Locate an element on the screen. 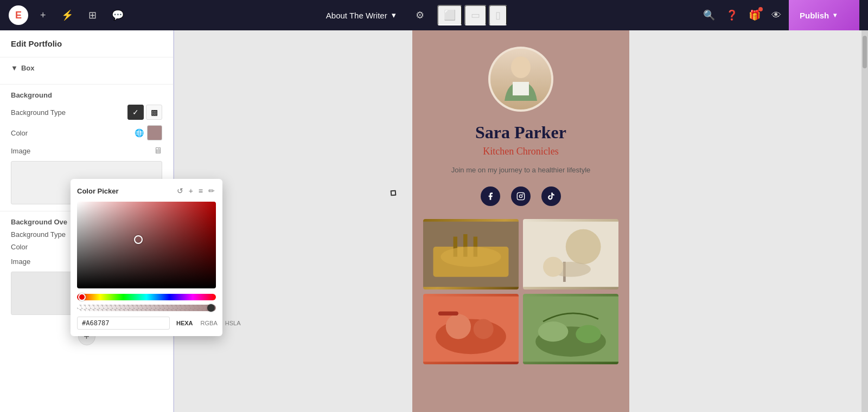 The image size is (868, 412). comments-icon: 💬 is located at coordinates (118, 15).